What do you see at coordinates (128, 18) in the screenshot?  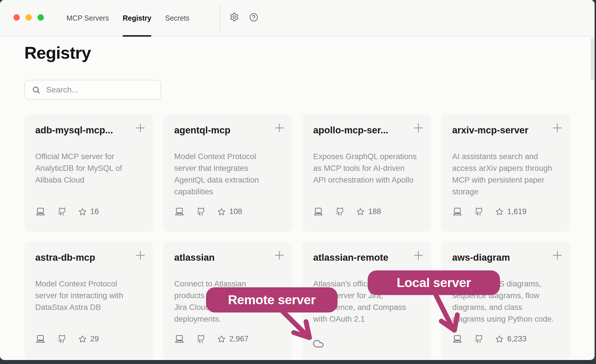 I see `main-tabs: MCP Servers Registry Secrets` at bounding box center [128, 18].